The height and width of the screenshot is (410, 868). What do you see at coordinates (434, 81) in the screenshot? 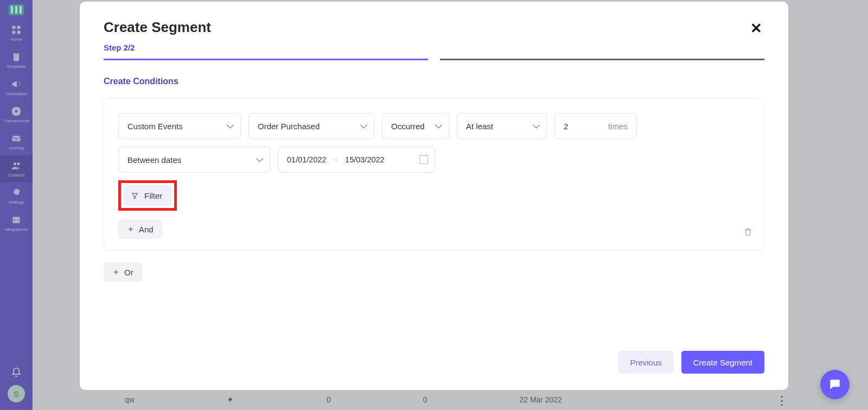
I see `create-conditions-title: Create Conditions` at bounding box center [434, 81].